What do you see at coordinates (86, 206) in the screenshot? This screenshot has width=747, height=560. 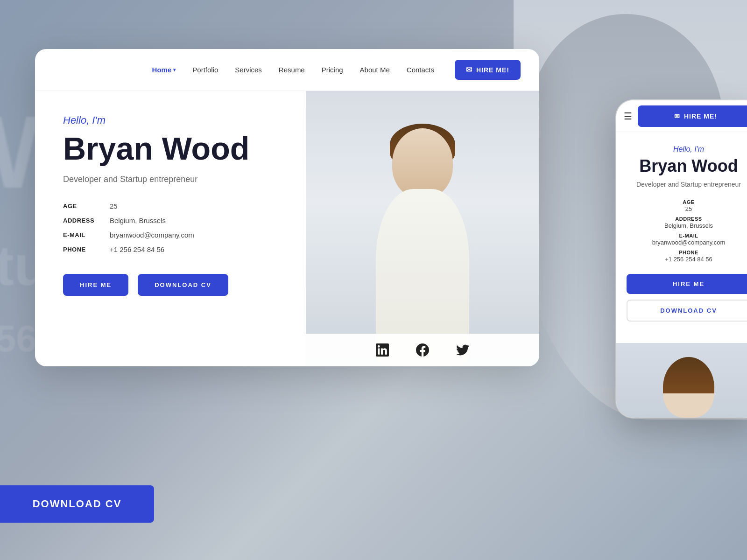 I see `age-label: AGE` at bounding box center [86, 206].